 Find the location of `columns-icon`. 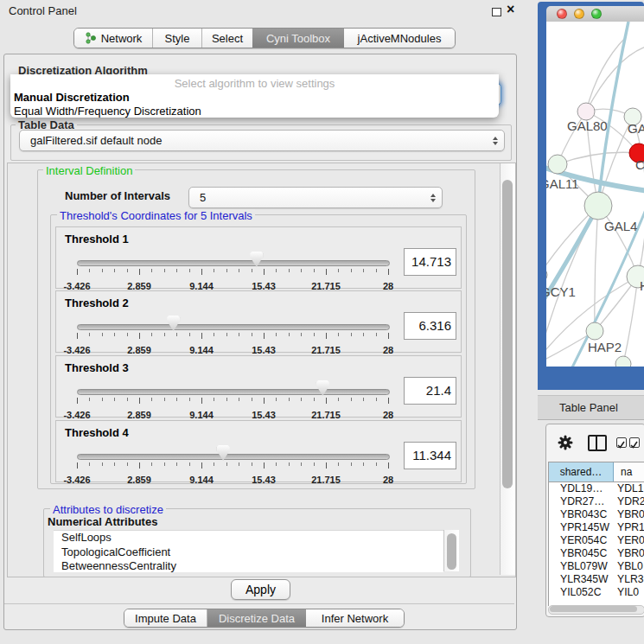

columns-icon is located at coordinates (597, 443).